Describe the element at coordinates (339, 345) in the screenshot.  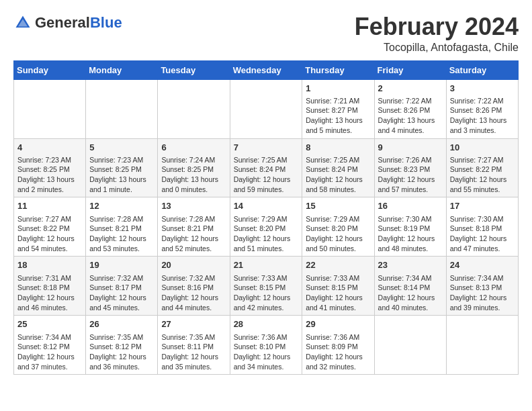
I see `calendar-cell-w5-d5: 29Sunrise: 7:36 AM Sunset: 8:09 PM Dayli…` at that location.